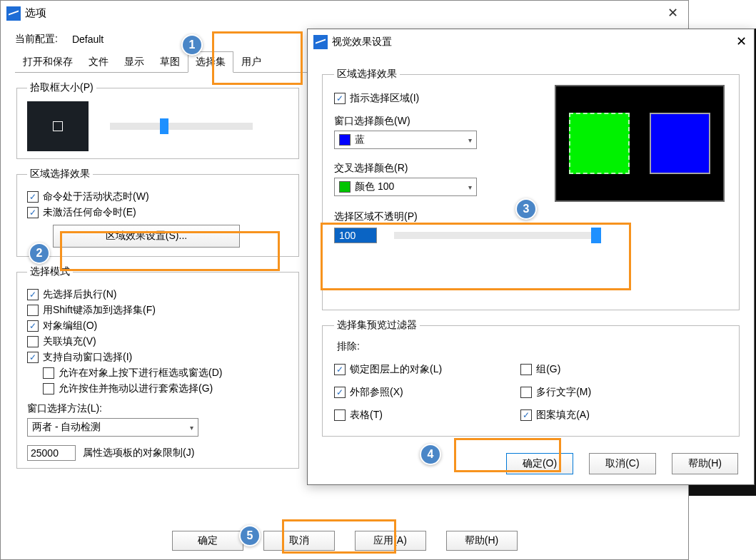  Describe the element at coordinates (208, 541) in the screenshot. I see `ok-button: 确定` at that location.